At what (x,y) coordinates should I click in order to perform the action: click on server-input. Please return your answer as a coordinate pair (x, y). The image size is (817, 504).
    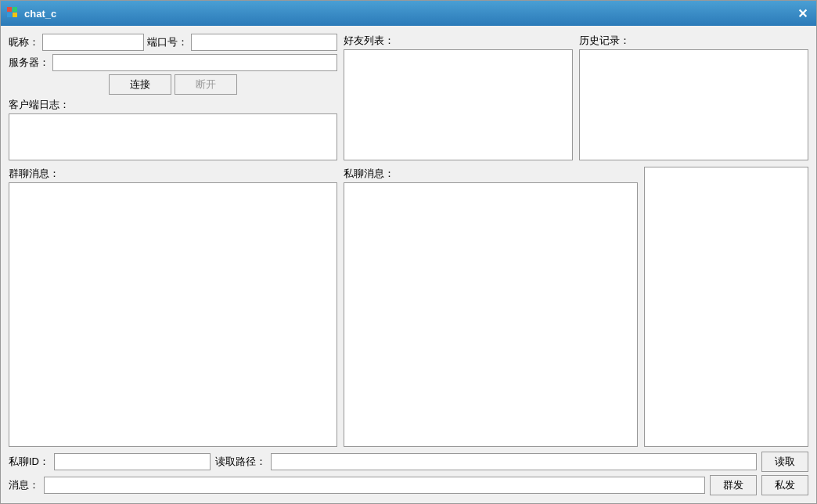
    Looking at the image, I should click on (195, 63).